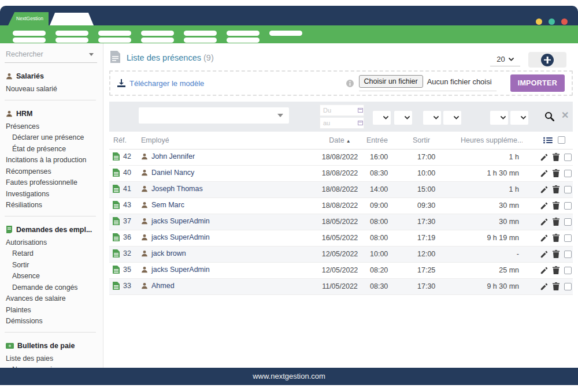 The width and height of the screenshot is (578, 392). I want to click on table-row: 40 Daniel Nancy 18/08/2022 08:30 10:00 1…, so click(341, 173).